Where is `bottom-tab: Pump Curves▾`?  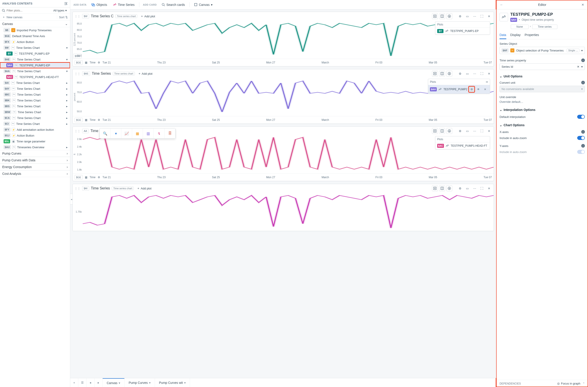 bottom-tab: Pump Curves▾ is located at coordinates (140, 383).